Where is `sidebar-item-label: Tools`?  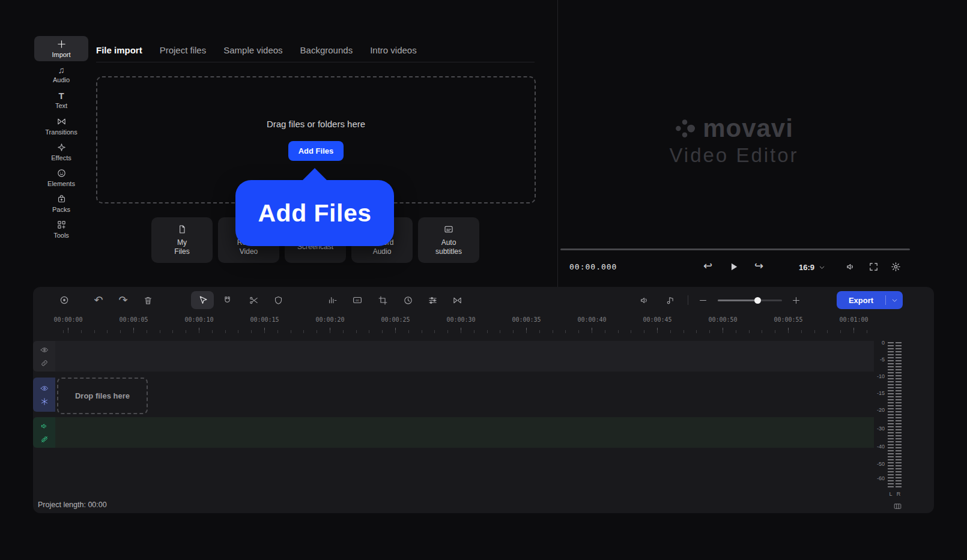 sidebar-item-label: Tools is located at coordinates (61, 235).